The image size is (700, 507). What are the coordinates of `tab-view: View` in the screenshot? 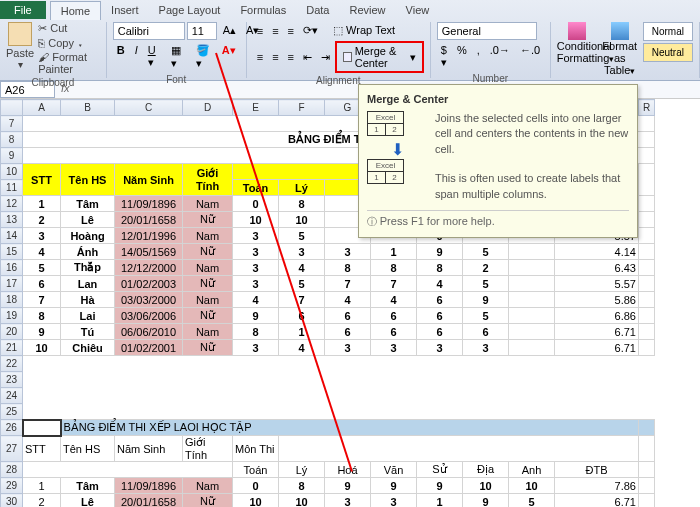 It's located at (418, 10).